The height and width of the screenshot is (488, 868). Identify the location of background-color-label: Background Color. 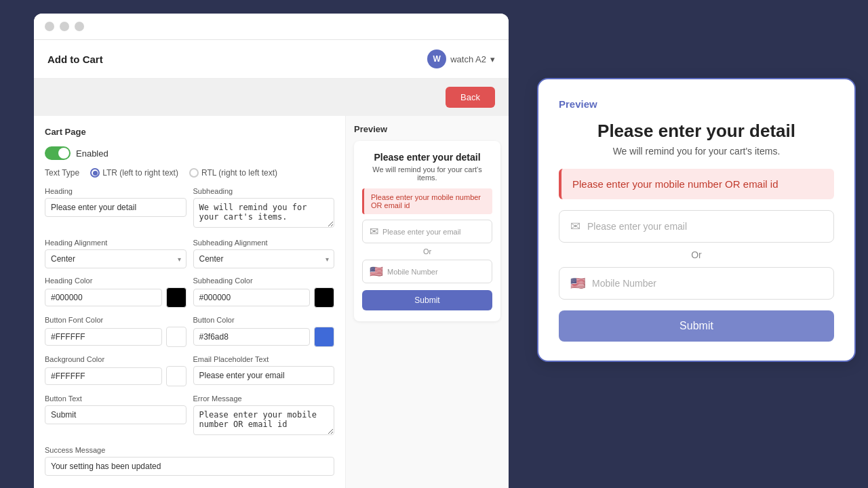
(115, 359).